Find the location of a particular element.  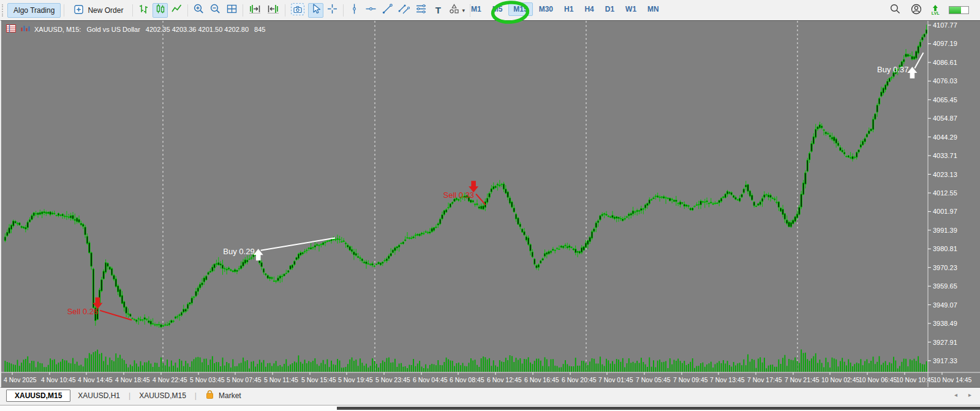

crosshair-button is located at coordinates (332, 10).